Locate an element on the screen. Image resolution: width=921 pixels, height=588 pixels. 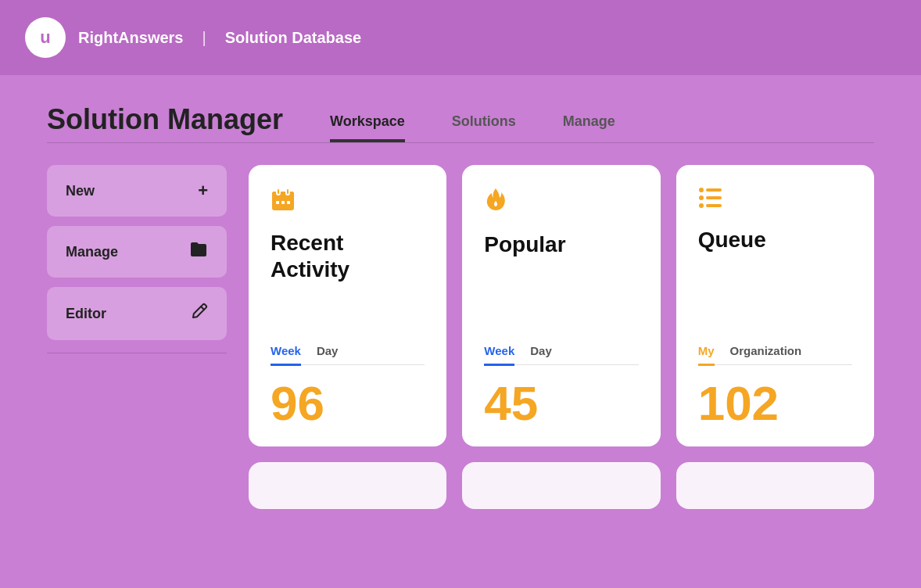
queue-org-tab: Organization is located at coordinates (766, 355).